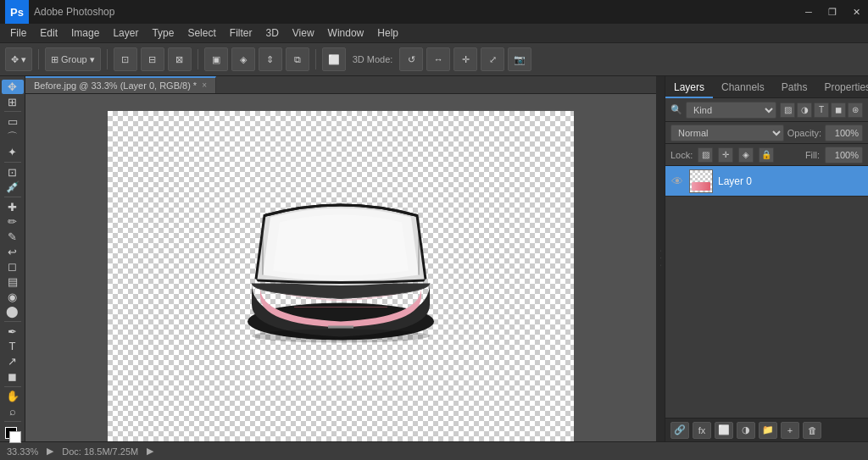  I want to click on layer-visibility-toggle: 👁, so click(677, 181).